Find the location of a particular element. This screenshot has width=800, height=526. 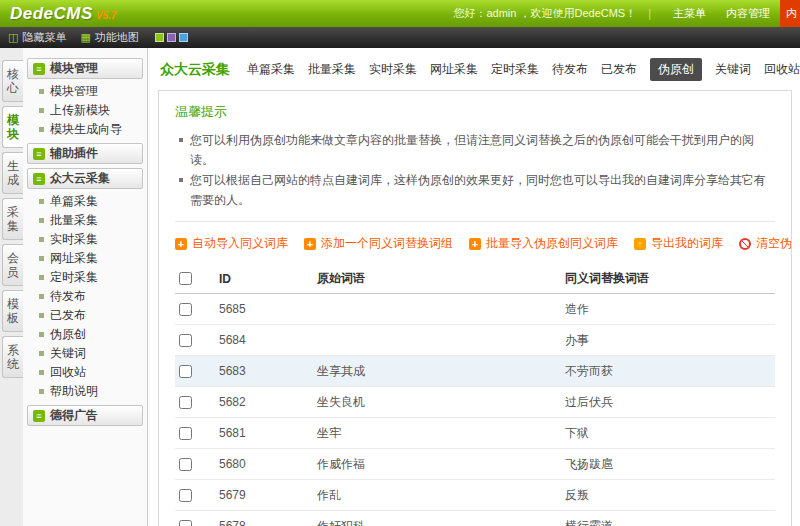

logo: DedeCMS V5.7 is located at coordinates (63, 14).